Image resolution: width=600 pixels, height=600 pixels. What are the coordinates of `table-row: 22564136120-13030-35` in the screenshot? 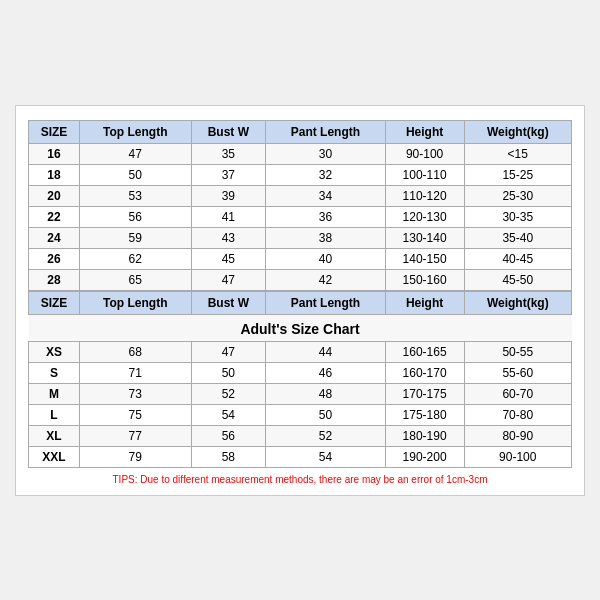 It's located at (300, 216).